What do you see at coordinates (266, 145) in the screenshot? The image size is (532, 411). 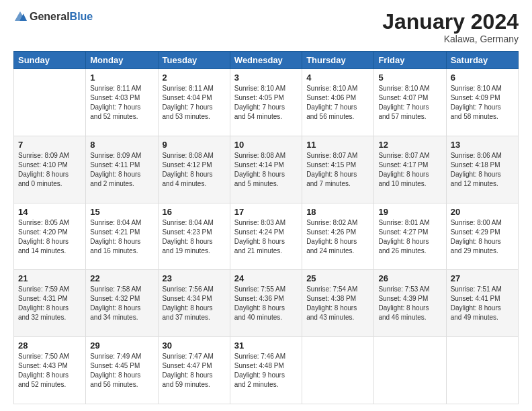 I see `day-number: 10` at bounding box center [266, 145].